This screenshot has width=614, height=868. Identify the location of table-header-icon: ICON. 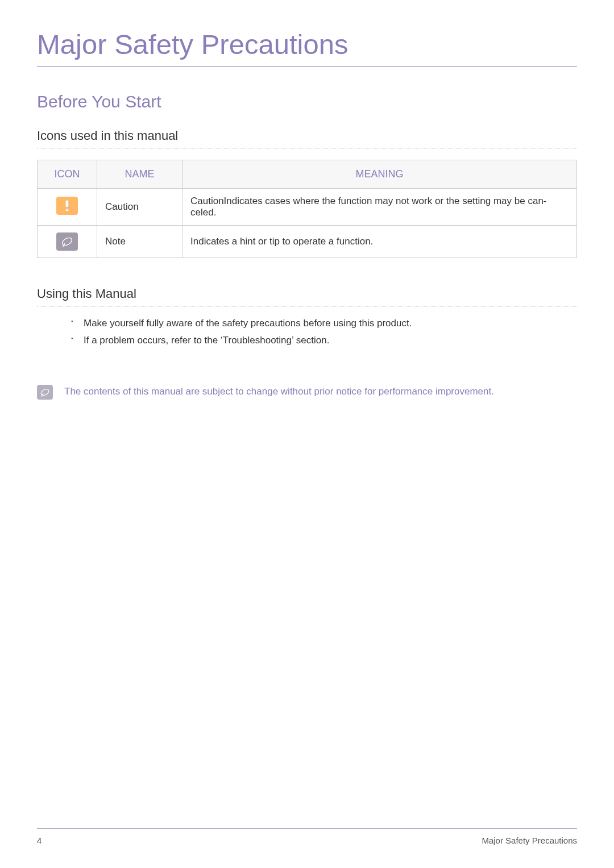
(67, 175).